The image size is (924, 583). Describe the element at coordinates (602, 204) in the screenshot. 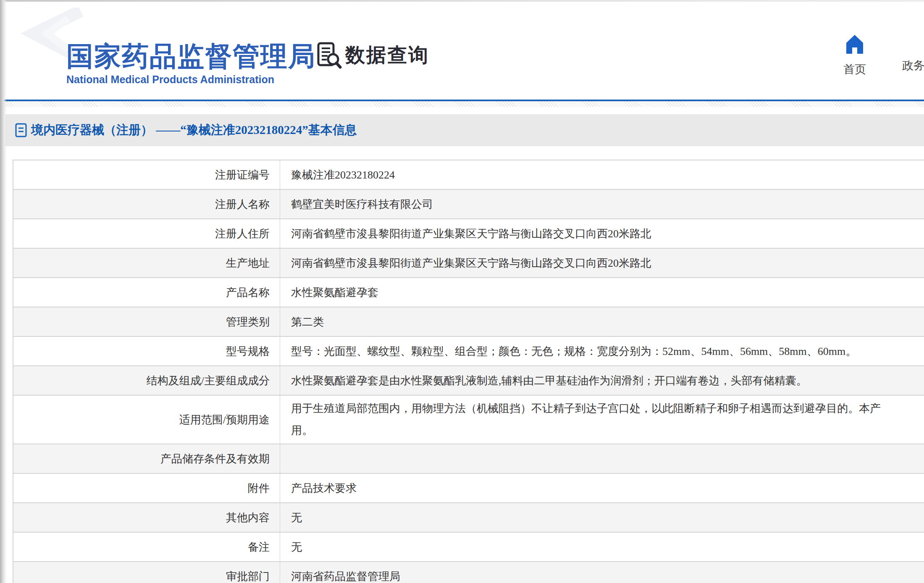

I see `row-value: 鹤壁宜美时医疗科技有限公司` at that location.